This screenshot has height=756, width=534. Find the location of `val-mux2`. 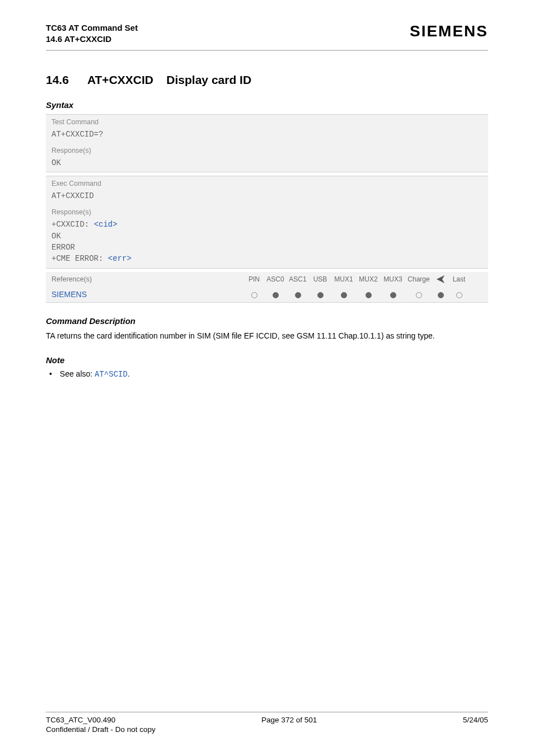

val-mux2 is located at coordinates (368, 294).